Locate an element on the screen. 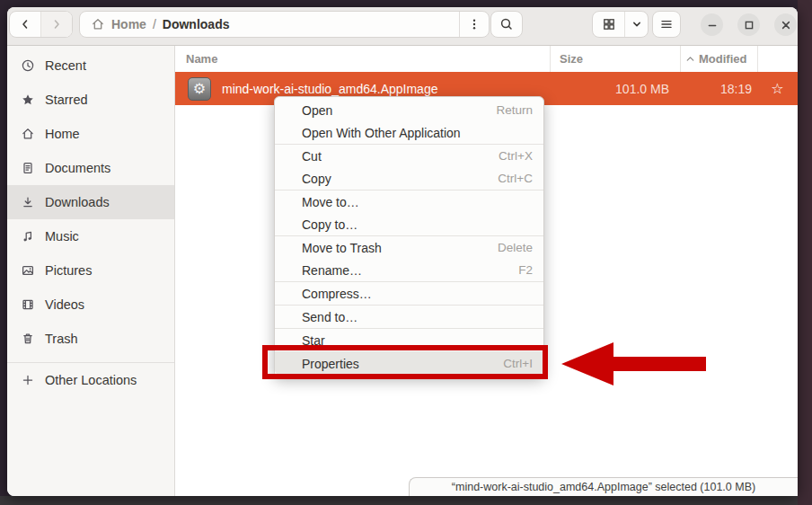 The width and height of the screenshot is (812, 505). sidebar-item-documents: Documents is located at coordinates (91, 168).